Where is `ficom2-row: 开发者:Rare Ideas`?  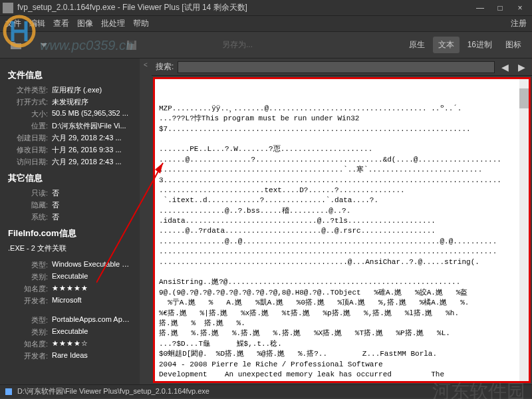 ficom2-row: 开发者:Rare Ideas is located at coordinates (70, 356).